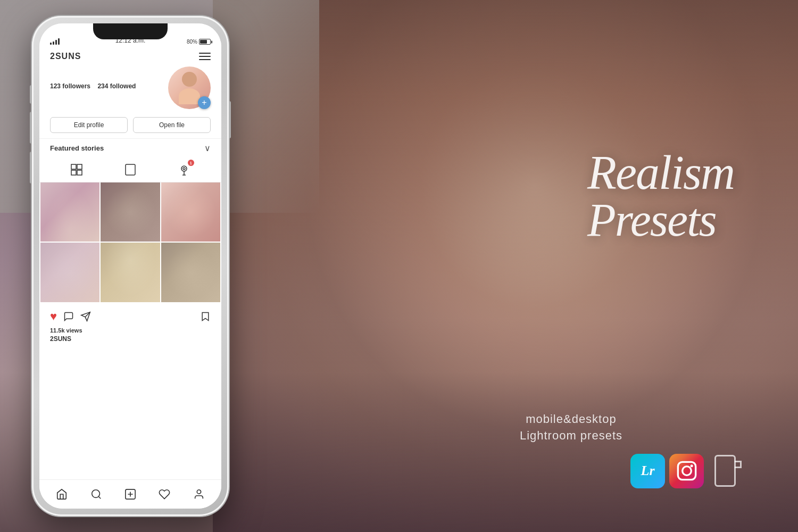 The image size is (798, 532). I want to click on profile-section: 123 followers 234 followed +, so click(130, 89).